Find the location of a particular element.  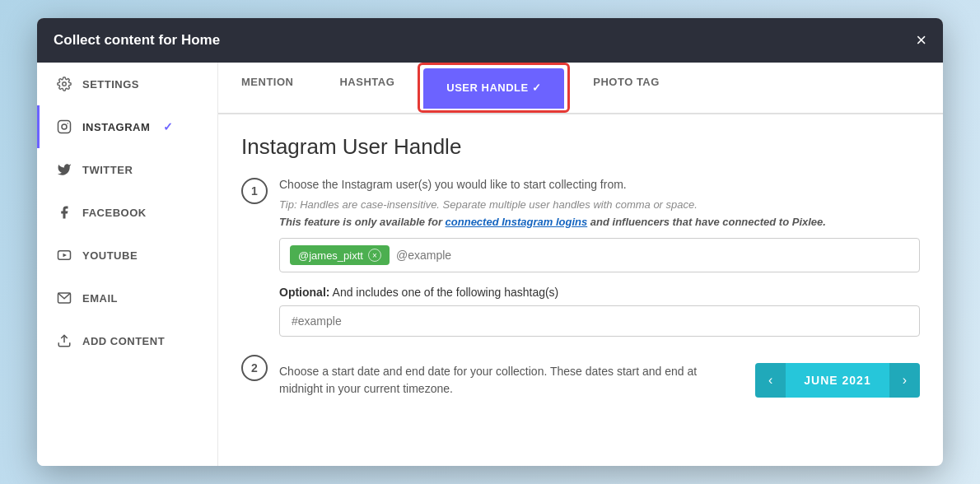

tag-value: @james_pixtt is located at coordinates (331, 255).